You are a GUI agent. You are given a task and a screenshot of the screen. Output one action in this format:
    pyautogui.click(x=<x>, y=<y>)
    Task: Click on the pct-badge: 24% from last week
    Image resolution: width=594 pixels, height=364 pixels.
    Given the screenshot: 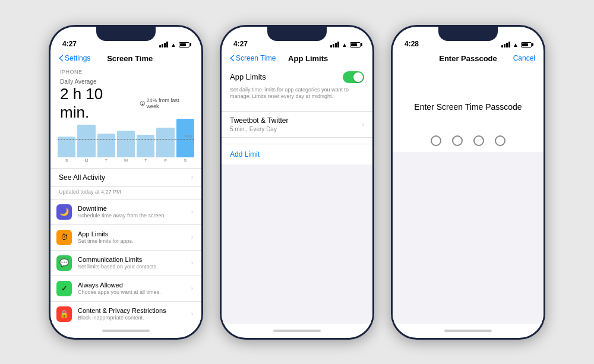 What is the action you would take?
    pyautogui.click(x=166, y=103)
    